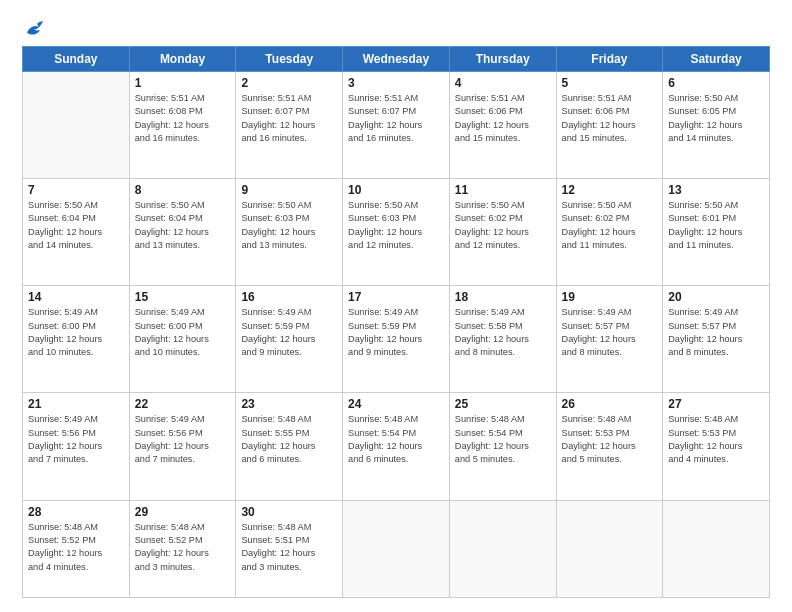 The height and width of the screenshot is (612, 792). What do you see at coordinates (396, 126) in the screenshot?
I see `calendar-cell: 3Sunrise: 5:51 AM Sunset: 6:07 PM Daylig…` at bounding box center [396, 126].